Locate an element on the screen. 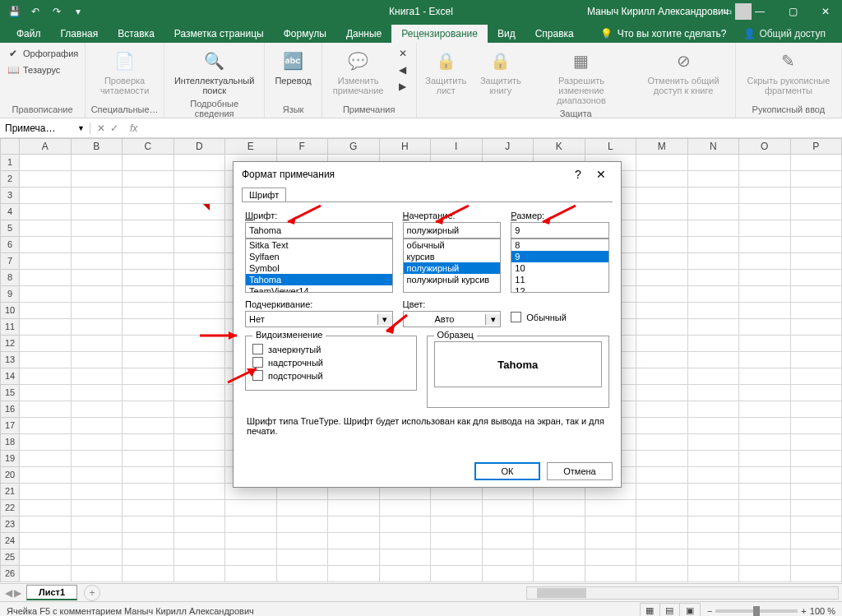  row-header: 18 is located at coordinates (10, 442).